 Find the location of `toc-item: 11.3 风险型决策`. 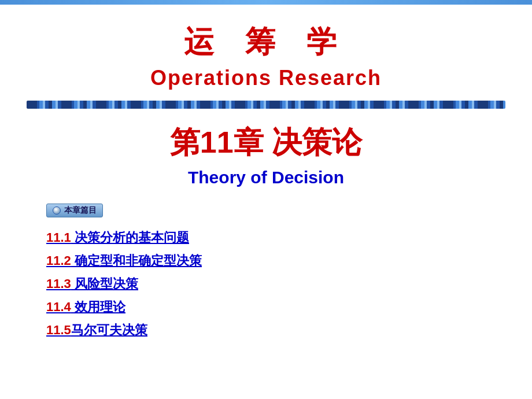

toc-item: 11.3 风险型决策 is located at coordinates (124, 284).